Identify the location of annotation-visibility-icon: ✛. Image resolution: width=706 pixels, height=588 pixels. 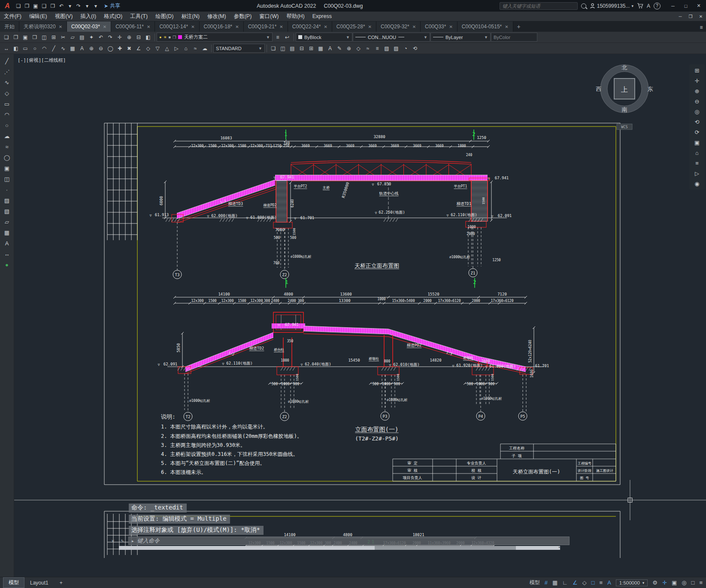
(664, 582).